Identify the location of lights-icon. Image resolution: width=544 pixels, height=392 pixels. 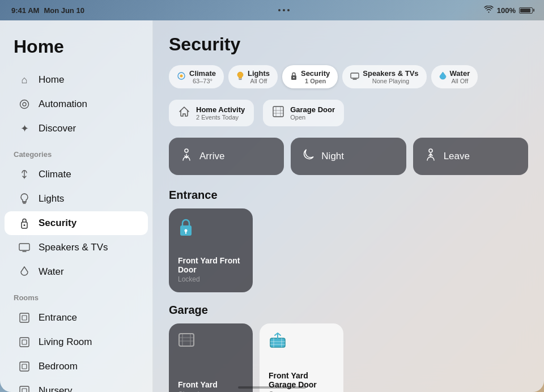
(24, 199).